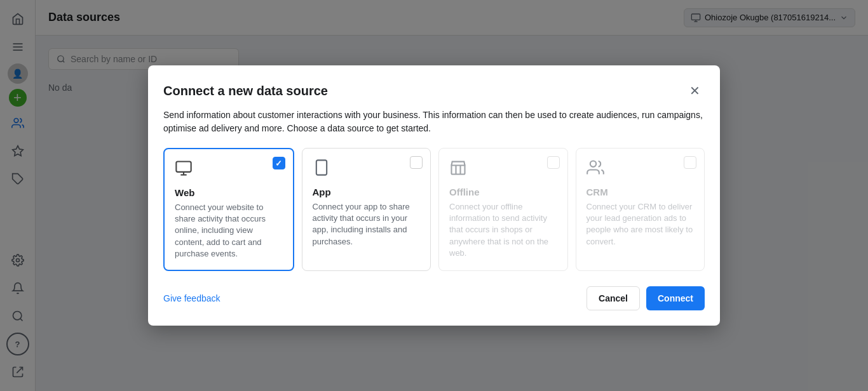 Image resolution: width=868 pixels, height=391 pixels. I want to click on footer-buttons: Cancel Connect, so click(646, 298).